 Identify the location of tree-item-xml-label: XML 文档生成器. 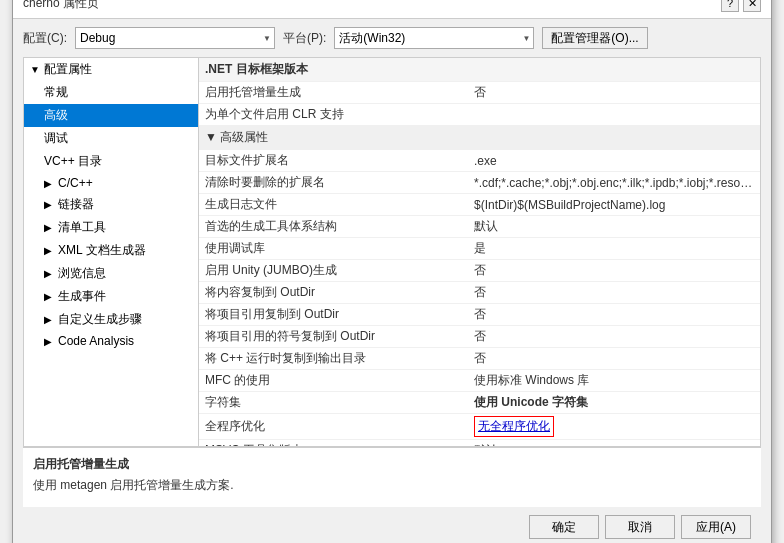
(102, 250).